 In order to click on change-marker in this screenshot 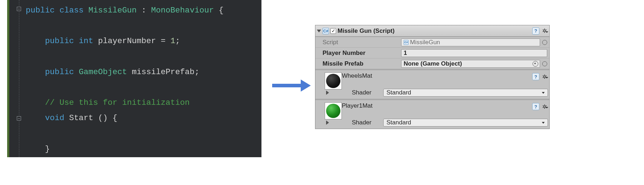, I will do `click(8, 78)`.